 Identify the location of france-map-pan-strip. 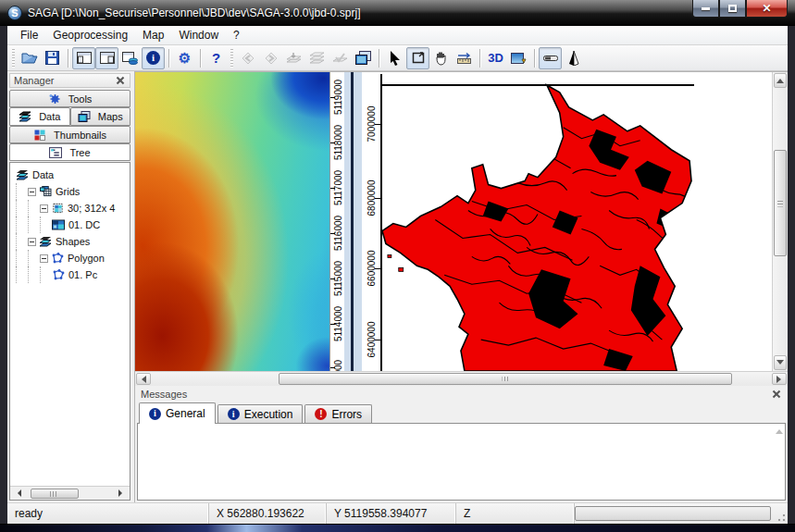
(357, 222).